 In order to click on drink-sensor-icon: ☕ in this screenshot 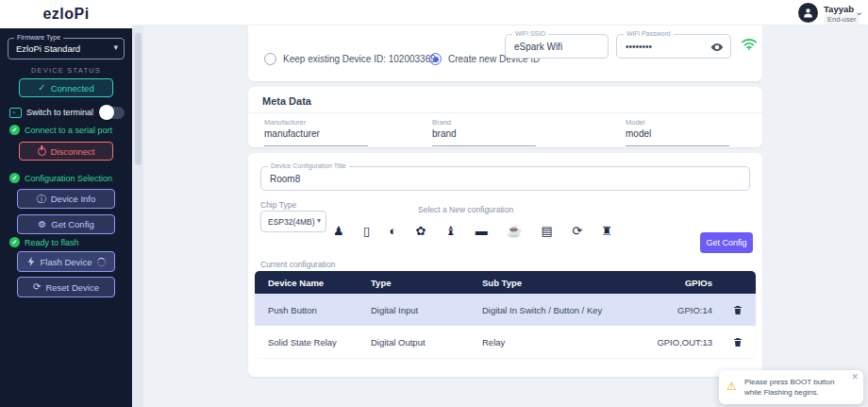, I will do `click(514, 230)`.